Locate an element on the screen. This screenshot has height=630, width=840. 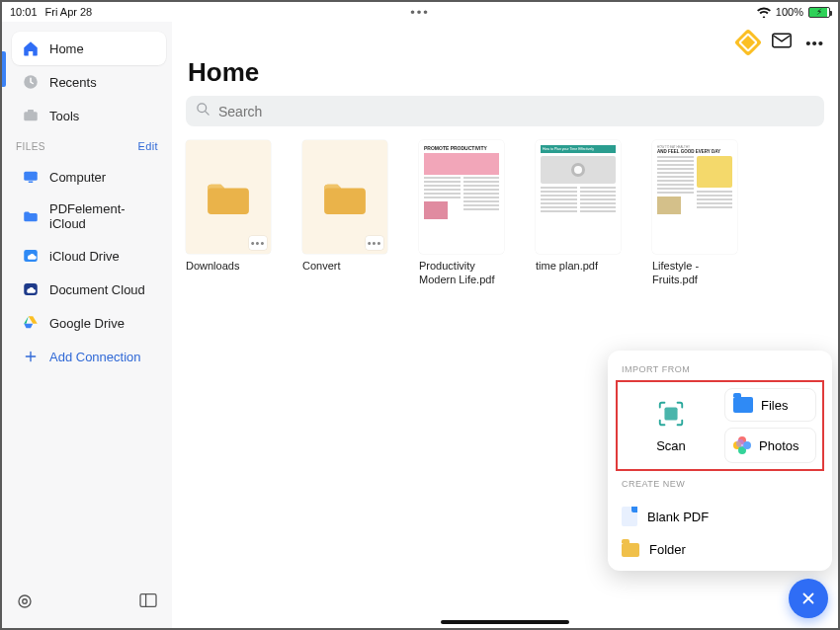
tile-label: Convert is located at coordinates (347, 267).